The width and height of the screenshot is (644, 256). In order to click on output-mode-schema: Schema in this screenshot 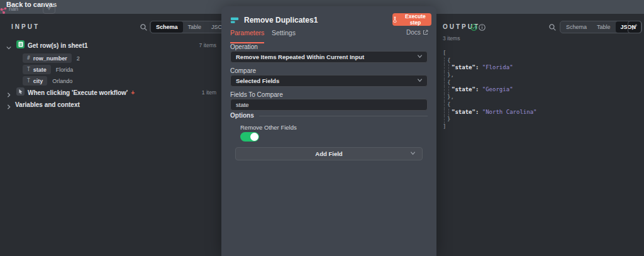, I will do `click(576, 27)`.